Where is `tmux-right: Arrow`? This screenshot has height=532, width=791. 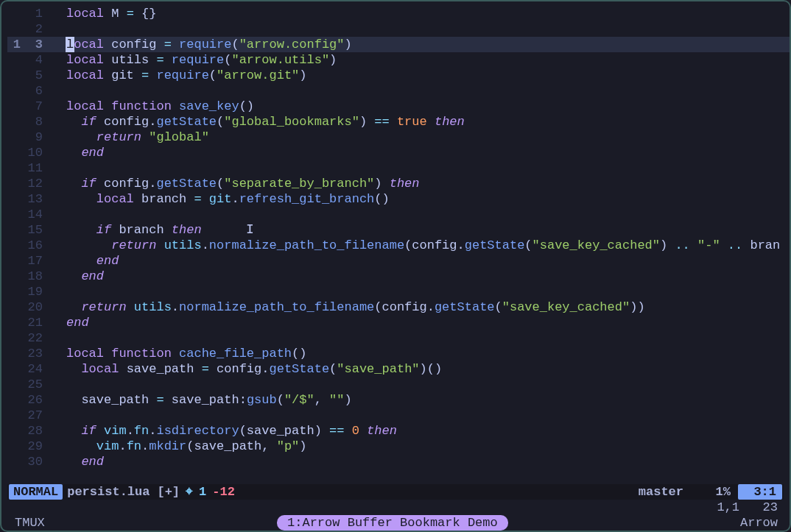 tmux-right: Arrow is located at coordinates (762, 522).